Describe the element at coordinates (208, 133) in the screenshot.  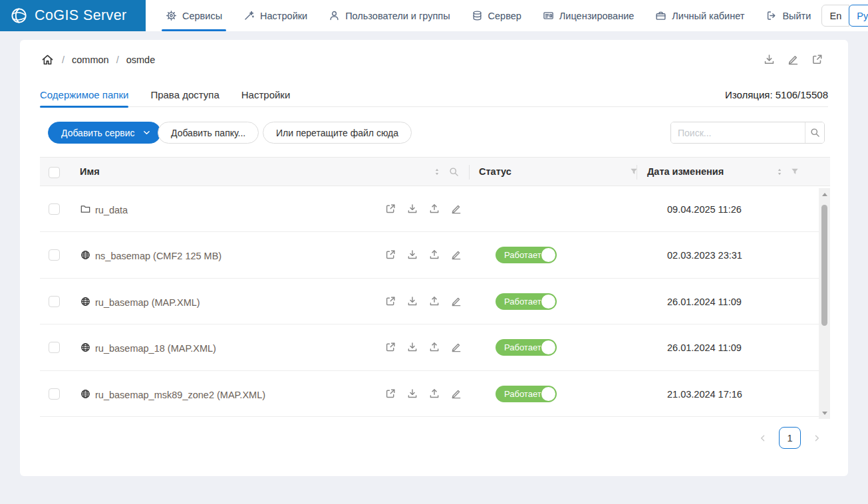
I see `add-folder-button: Добавить папку...` at that location.